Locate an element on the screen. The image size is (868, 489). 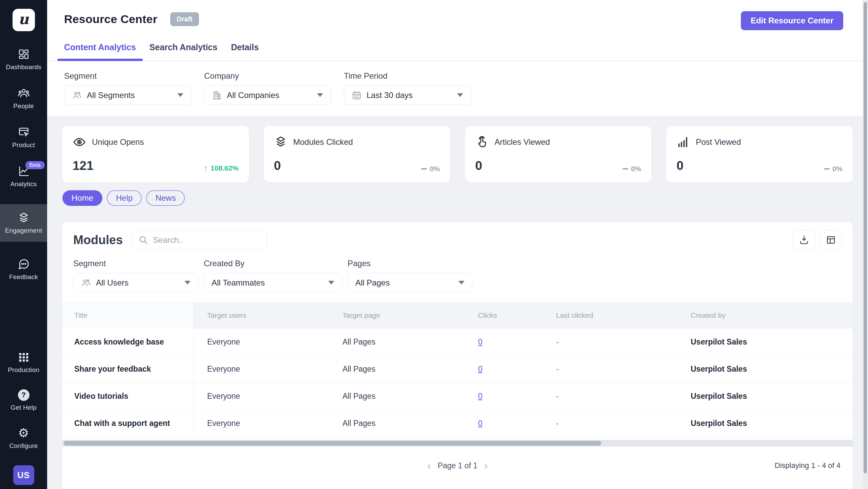
question-mark-icon: ? is located at coordinates (24, 395).